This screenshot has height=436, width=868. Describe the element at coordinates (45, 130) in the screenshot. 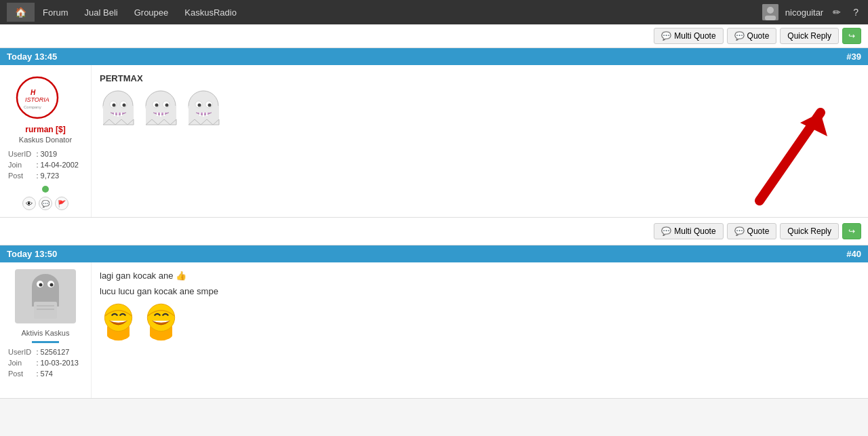

I see `post-39-username: rurman [$]` at that location.